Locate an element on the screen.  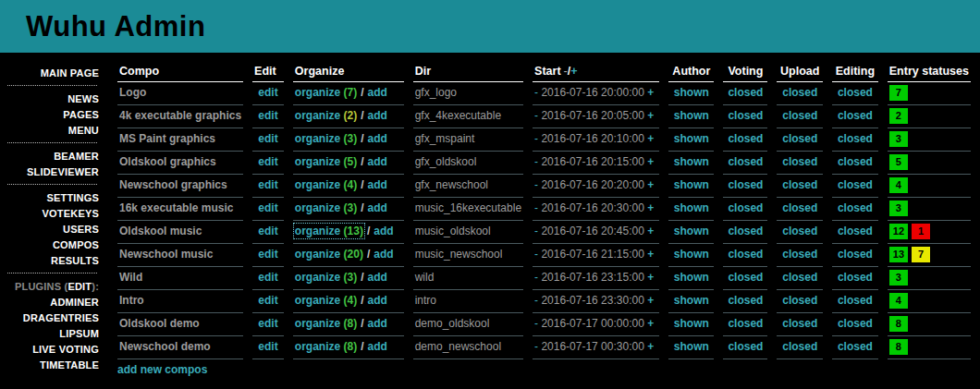
organize-link: organize (8) is located at coordinates (325, 323).